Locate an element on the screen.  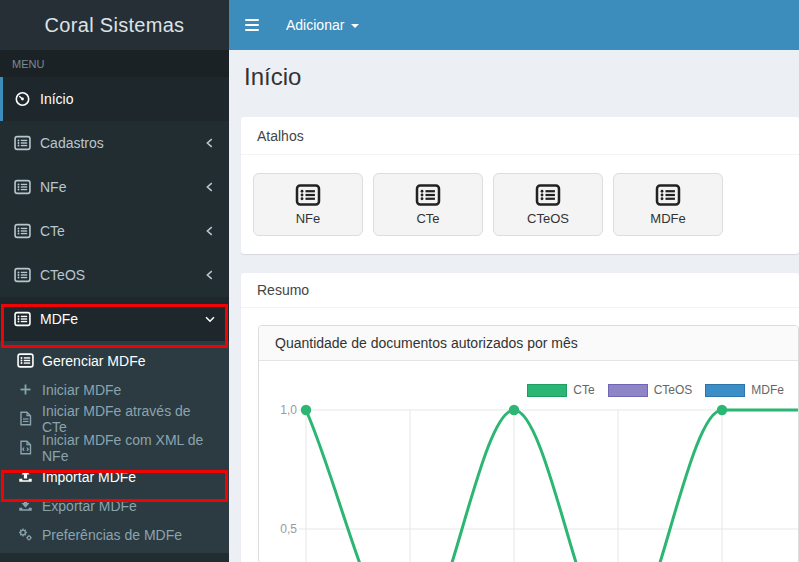
shortcut-button-cteos: CTeOS is located at coordinates (548, 204).